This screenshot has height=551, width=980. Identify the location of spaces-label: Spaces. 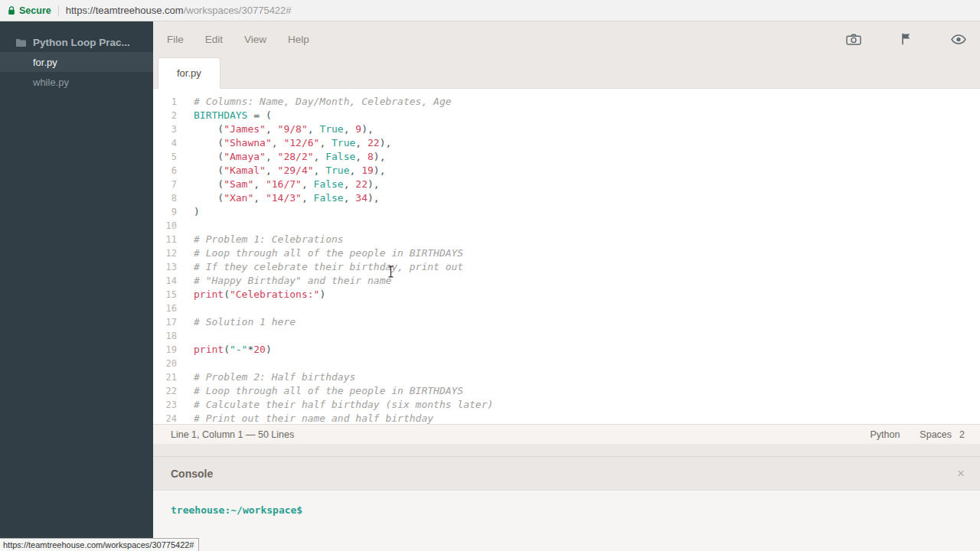
(936, 435).